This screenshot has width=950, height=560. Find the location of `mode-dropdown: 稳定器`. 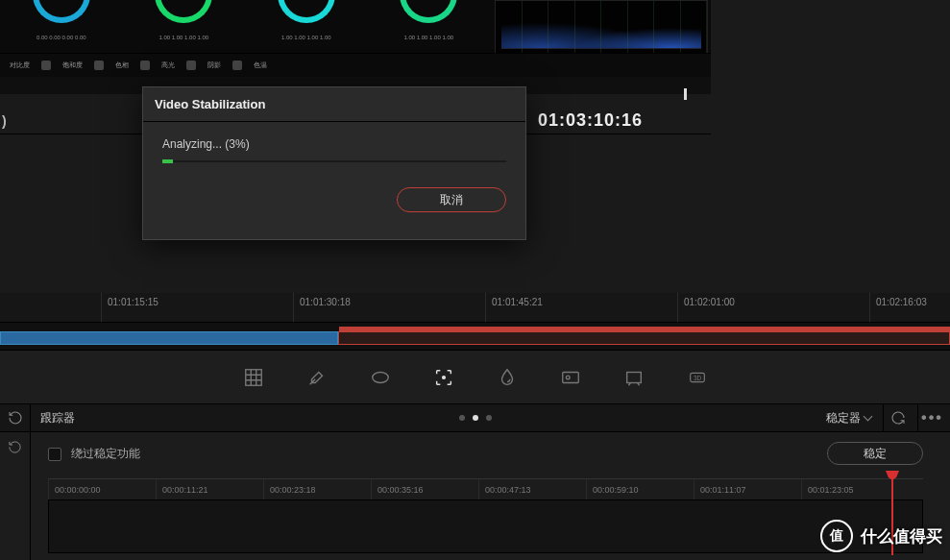

mode-dropdown: 稳定器 is located at coordinates (849, 419).